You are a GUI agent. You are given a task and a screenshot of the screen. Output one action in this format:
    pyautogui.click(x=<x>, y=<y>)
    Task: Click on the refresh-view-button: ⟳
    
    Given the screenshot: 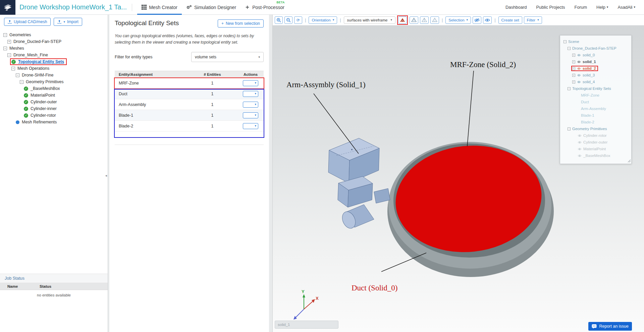 What is the action you would take?
    pyautogui.click(x=298, y=20)
    